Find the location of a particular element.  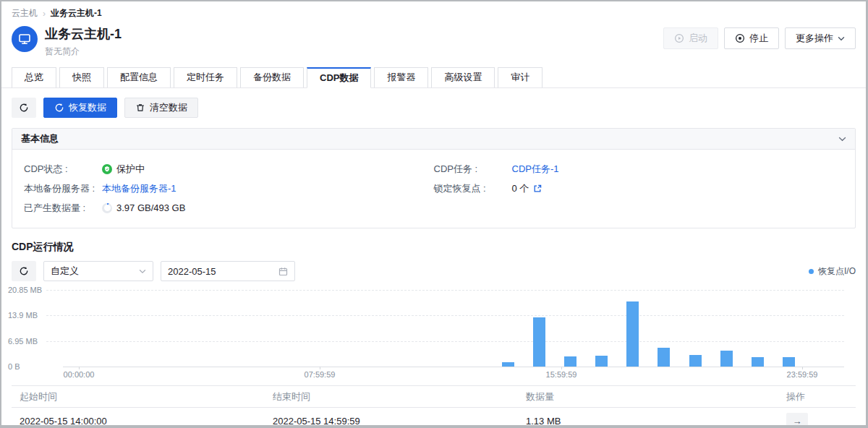

go-to-row-button: → is located at coordinates (797, 421).